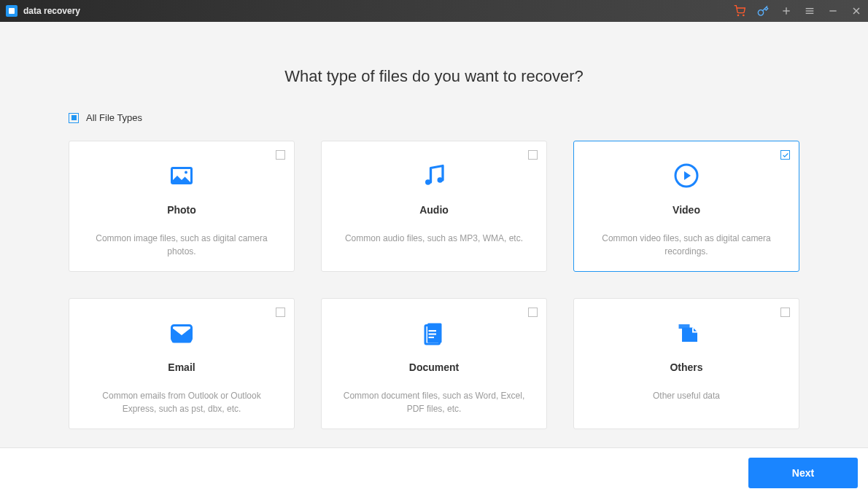 Image resolution: width=868 pixels, height=497 pixels. Describe the element at coordinates (182, 210) in the screenshot. I see `card-title: Photo` at that location.